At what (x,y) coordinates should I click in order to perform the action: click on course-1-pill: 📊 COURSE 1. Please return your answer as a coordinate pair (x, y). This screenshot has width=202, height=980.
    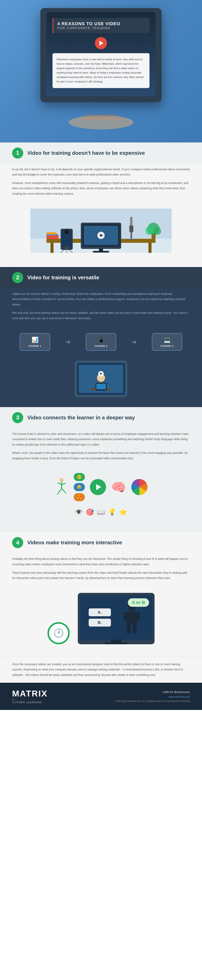
    Looking at the image, I should click on (35, 342).